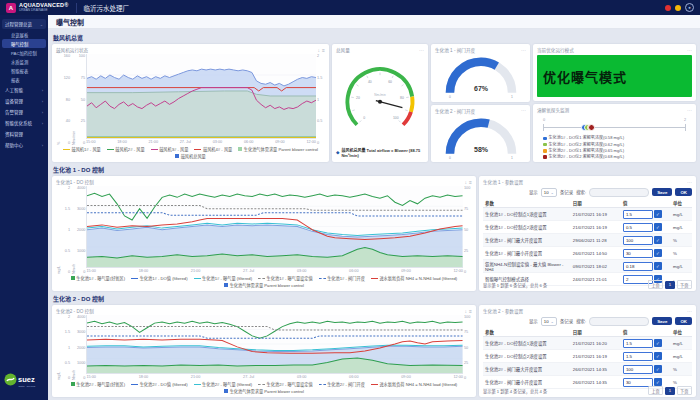 This screenshot has height=400, width=700. What do you see at coordinates (190, 156) in the screenshot?
I see `legend-item: 鼓风机总风量` at bounding box center [190, 156].